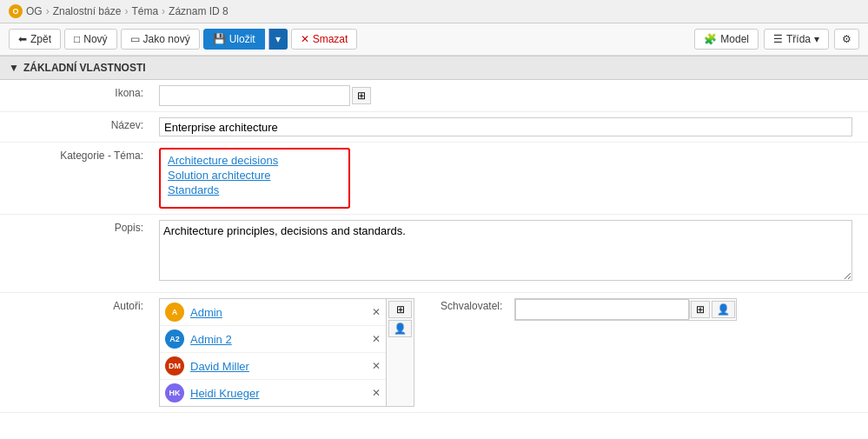 This screenshot has width=868, height=439. Describe the element at coordinates (167, 39) in the screenshot. I see `clone-label: Jako nový` at that location.